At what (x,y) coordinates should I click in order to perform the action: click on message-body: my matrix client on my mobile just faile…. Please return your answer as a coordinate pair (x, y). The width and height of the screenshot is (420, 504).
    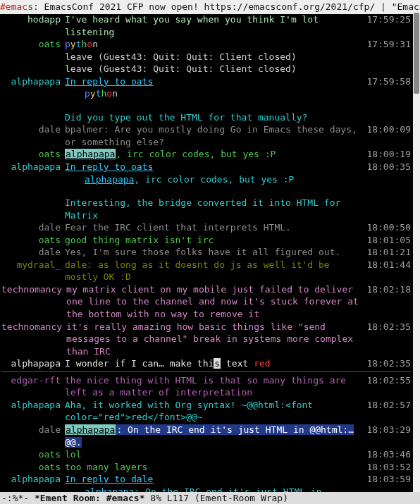
    Looking at the image, I should click on (214, 302).